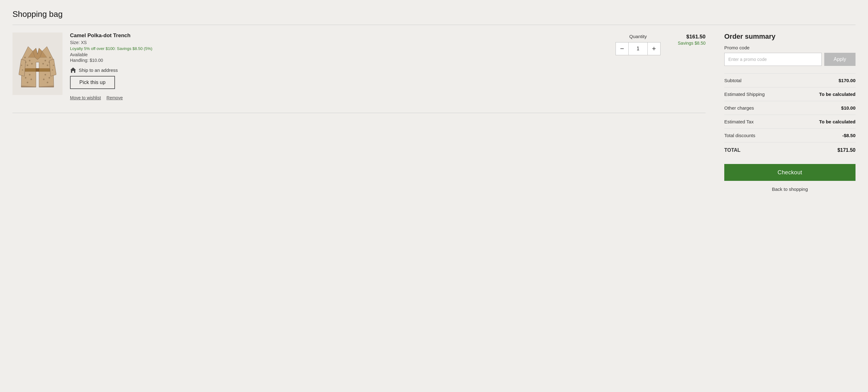 Image resolution: width=868 pixels, height=392 pixels. I want to click on summary-row-total: TOTAL $171.50, so click(790, 150).